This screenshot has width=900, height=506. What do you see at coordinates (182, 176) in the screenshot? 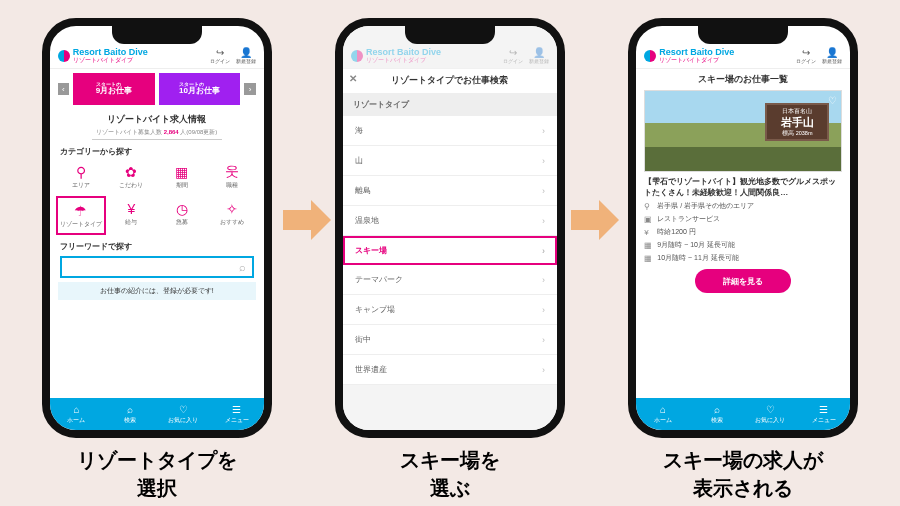
I see `cat-period: ▦期間` at bounding box center [182, 176].